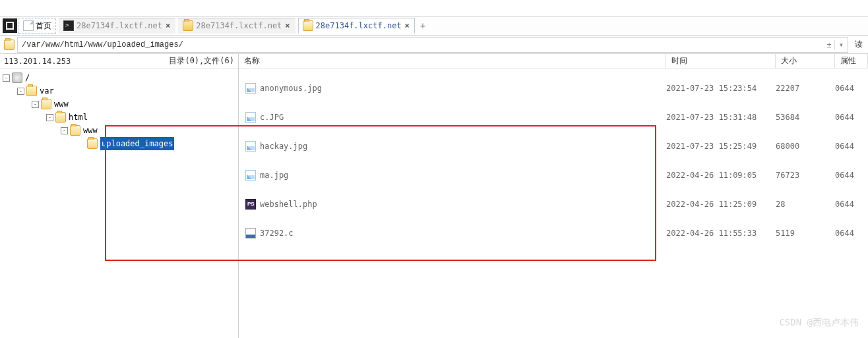  I want to click on tree-header: 113.201.14.253 目录(0),文件(6), so click(119, 61).